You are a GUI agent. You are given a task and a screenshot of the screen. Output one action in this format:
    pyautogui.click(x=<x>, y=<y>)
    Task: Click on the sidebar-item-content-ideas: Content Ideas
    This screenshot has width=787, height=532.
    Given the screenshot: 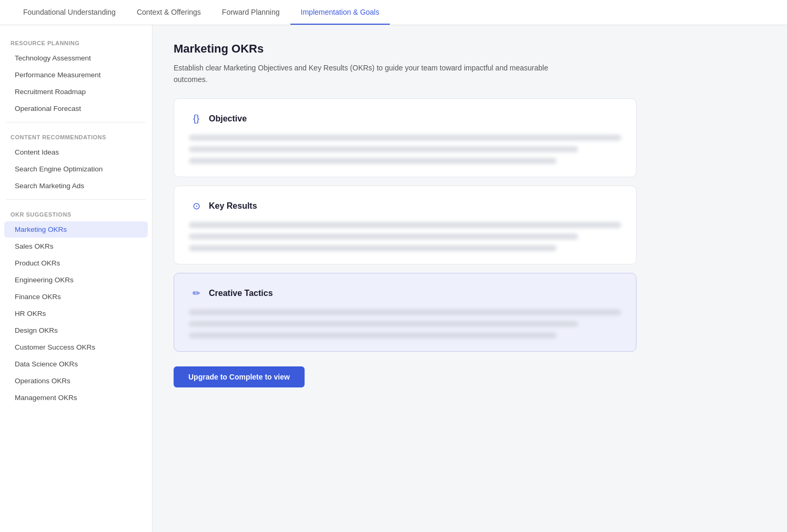 What is the action you would take?
    pyautogui.click(x=76, y=152)
    